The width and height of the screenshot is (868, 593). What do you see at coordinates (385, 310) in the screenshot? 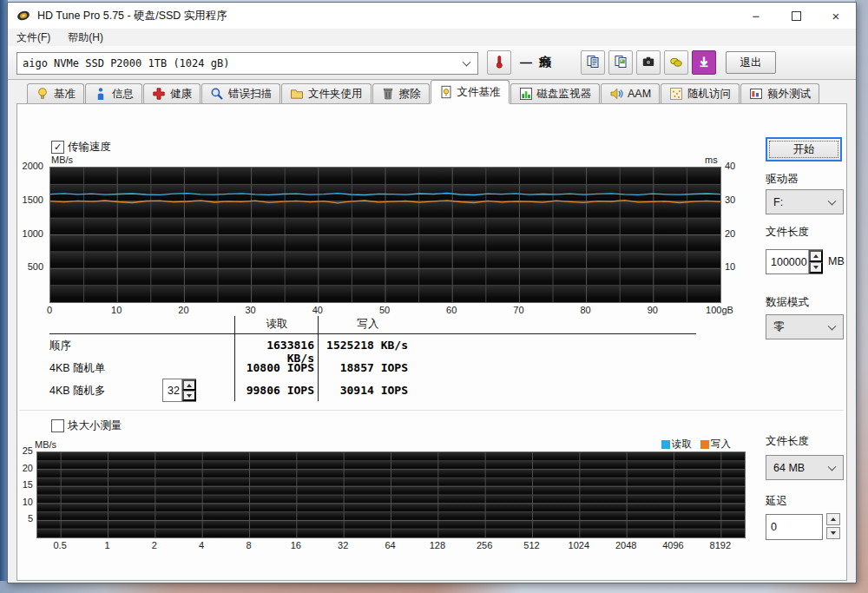
I see `x-axis-tick: 50` at bounding box center [385, 310].